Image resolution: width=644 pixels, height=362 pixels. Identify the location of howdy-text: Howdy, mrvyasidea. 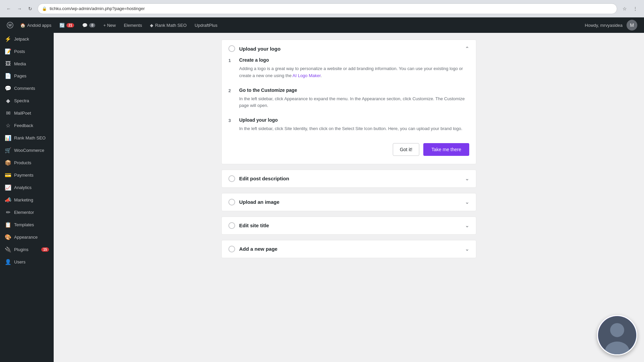
(604, 25).